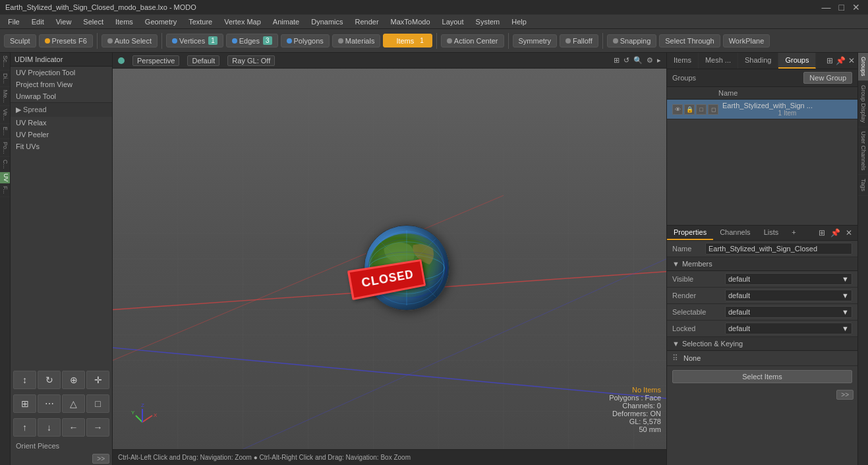 The width and height of the screenshot is (868, 465). Describe the element at coordinates (762, 109) in the screenshot. I see `group-row: 👁 🔒 □ ◻ Earth_Stylized_with_Sign ... 1 I…` at that location.